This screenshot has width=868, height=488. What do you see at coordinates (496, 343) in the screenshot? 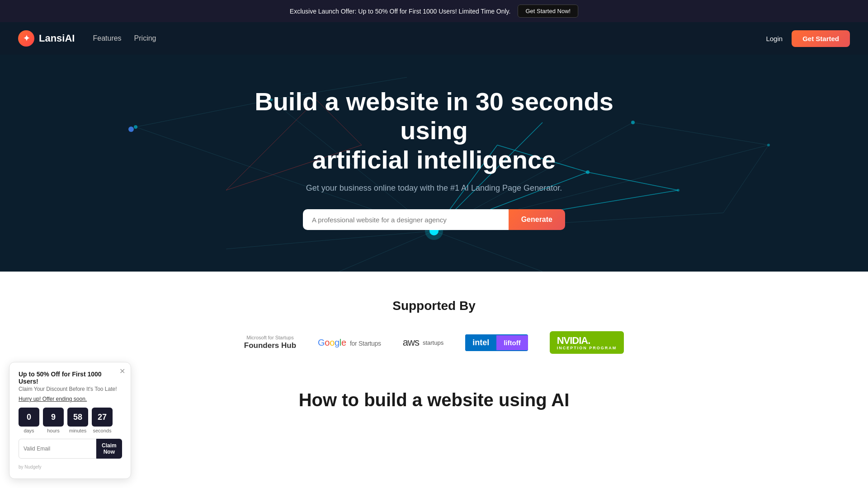
I see `logo-intel-liftoff: intel liftoff` at bounding box center [496, 343].